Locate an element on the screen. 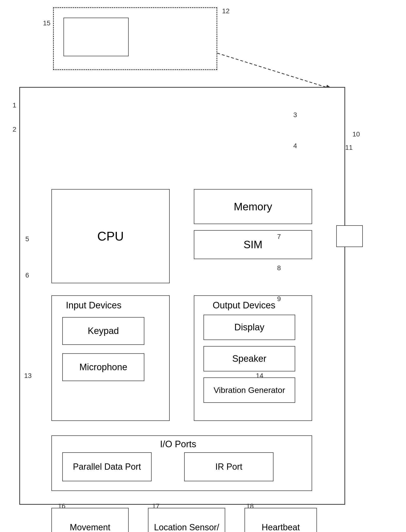  display-box: Display is located at coordinates (249, 327).